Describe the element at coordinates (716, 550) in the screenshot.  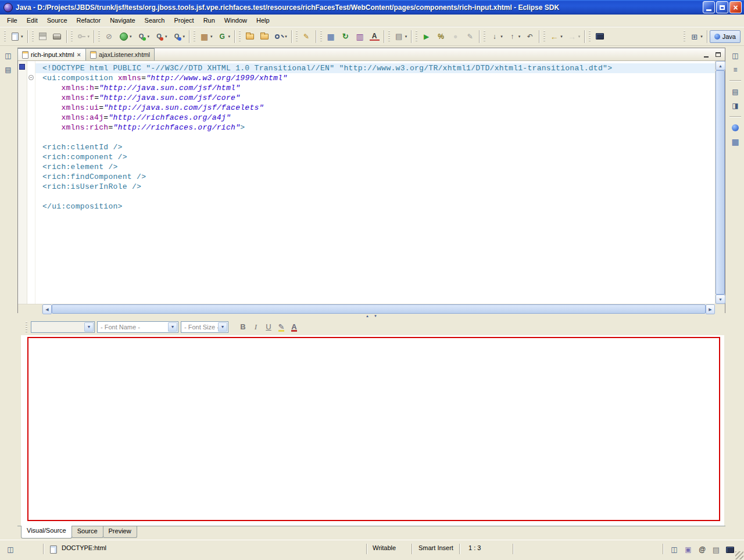
I see `page-icon-button: ▤` at that location.